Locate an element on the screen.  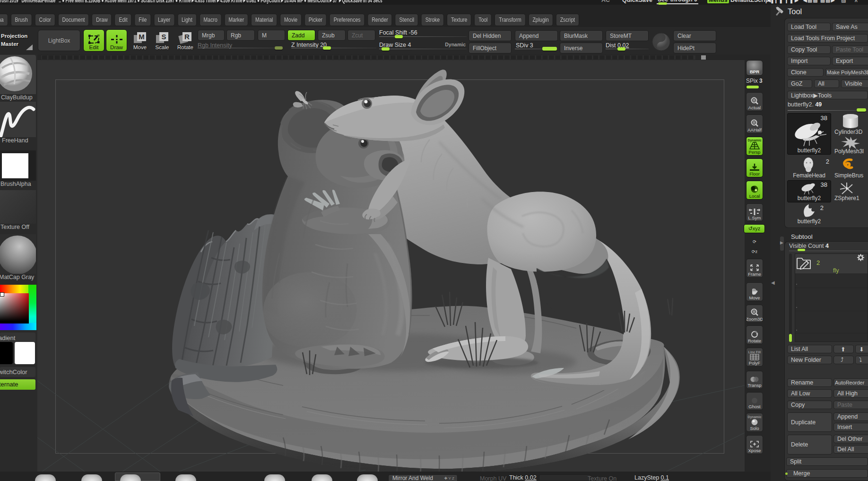
svg-text: M is located at coordinates (142, 37).